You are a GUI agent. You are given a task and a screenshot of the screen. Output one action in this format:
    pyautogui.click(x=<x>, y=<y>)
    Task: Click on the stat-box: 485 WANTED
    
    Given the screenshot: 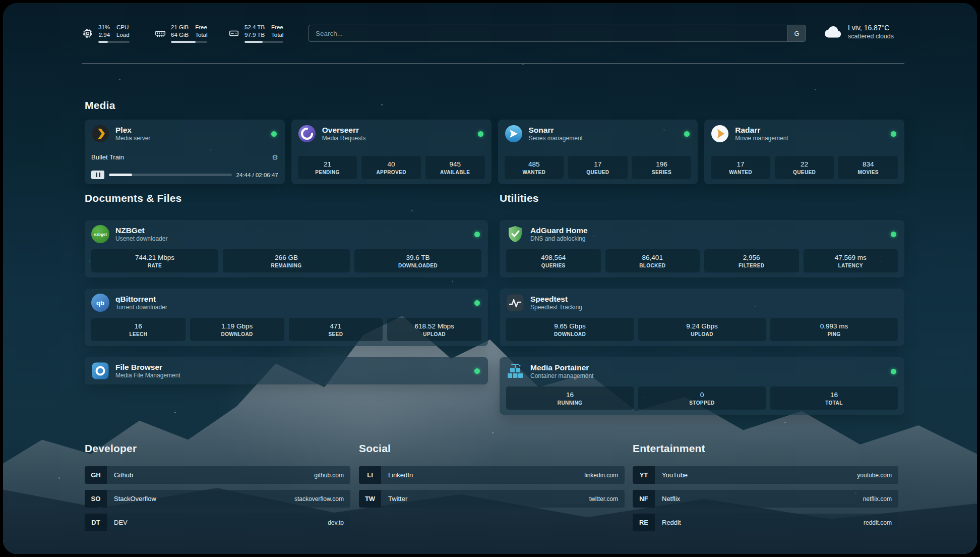 What is the action you would take?
    pyautogui.click(x=534, y=168)
    